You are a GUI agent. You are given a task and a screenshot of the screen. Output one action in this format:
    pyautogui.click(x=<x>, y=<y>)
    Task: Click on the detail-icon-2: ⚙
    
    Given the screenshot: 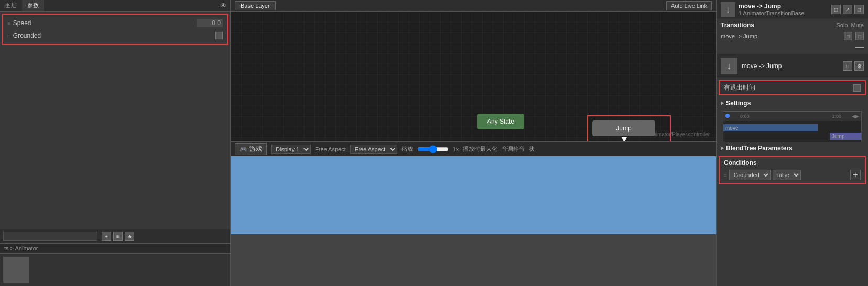 What is the action you would take?
    pyautogui.click(x=859, y=66)
    